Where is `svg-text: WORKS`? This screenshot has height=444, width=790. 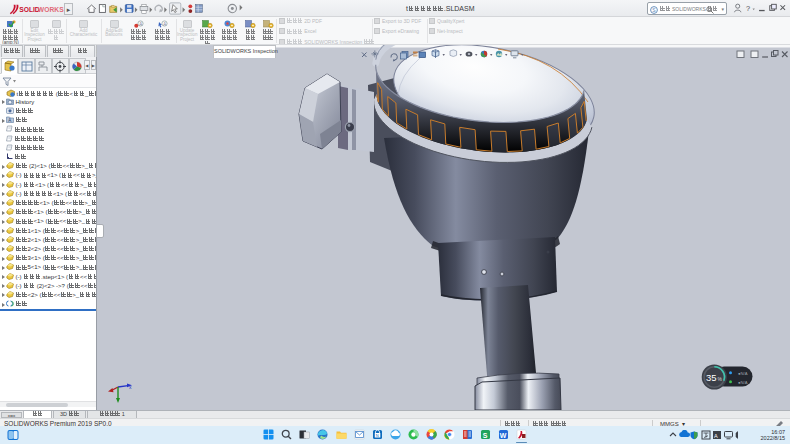
svg-text: WORKS is located at coordinates (51, 10).